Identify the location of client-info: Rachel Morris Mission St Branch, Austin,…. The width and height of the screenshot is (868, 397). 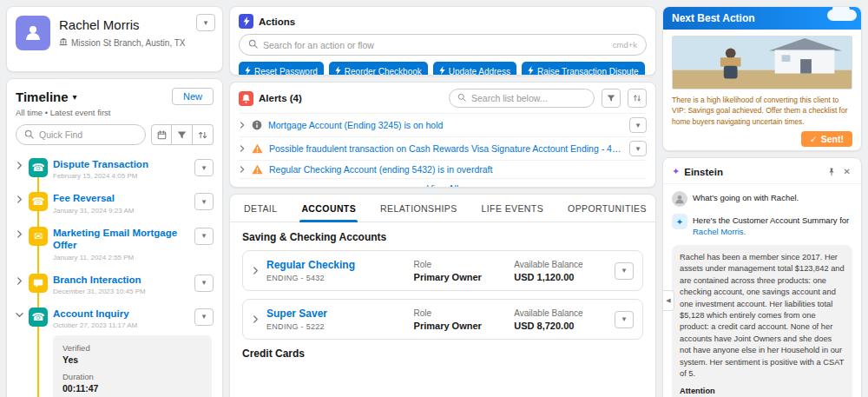
(122, 39).